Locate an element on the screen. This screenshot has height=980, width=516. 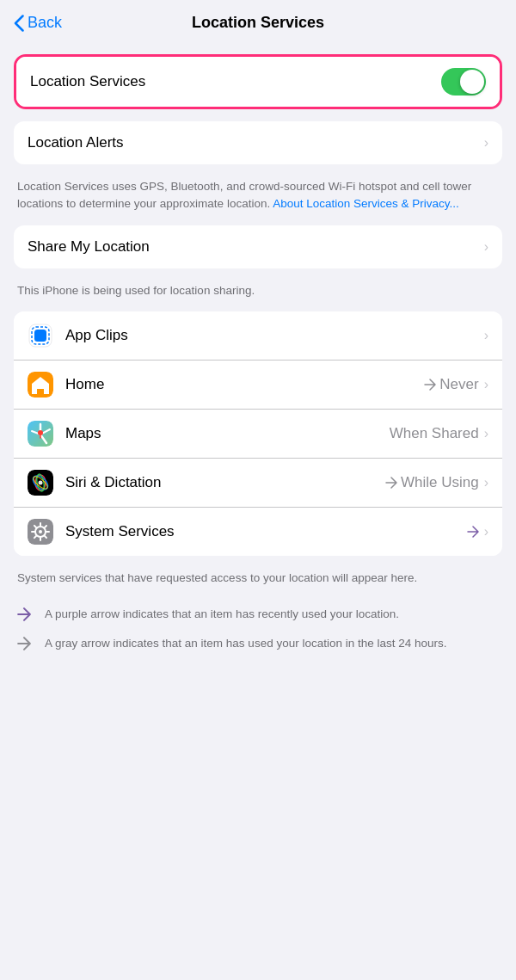
page-title: Location Services is located at coordinates (258, 22).